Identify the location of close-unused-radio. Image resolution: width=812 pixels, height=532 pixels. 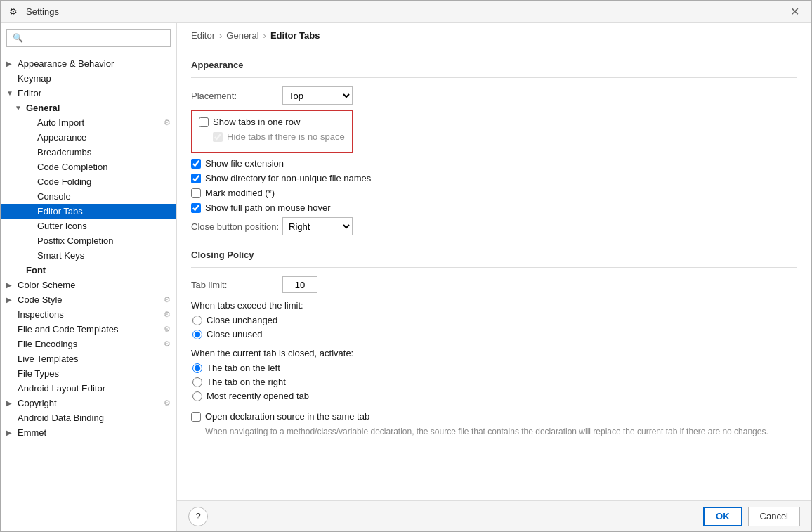
(197, 335).